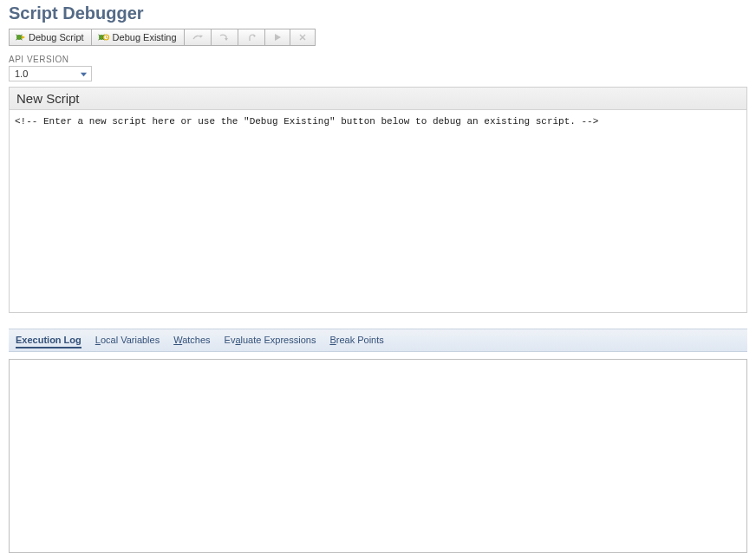 The image size is (756, 560). Describe the element at coordinates (303, 37) in the screenshot. I see `stop-button` at that location.